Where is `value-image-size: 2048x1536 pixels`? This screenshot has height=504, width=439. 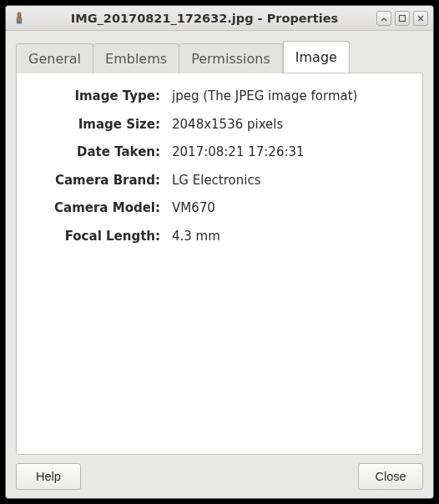 value-image-size: 2048x1536 pixels is located at coordinates (288, 125).